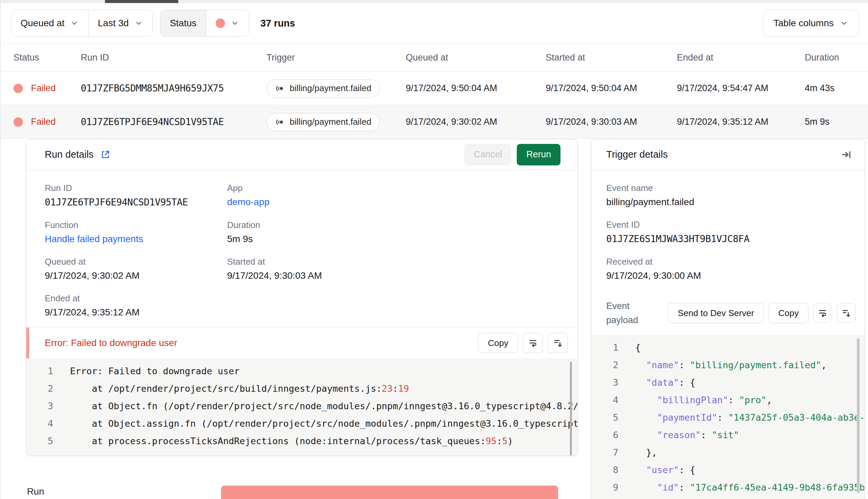 The image size is (868, 499). What do you see at coordinates (183, 23) in the screenshot?
I see `status-filter-label: Status` at bounding box center [183, 23].